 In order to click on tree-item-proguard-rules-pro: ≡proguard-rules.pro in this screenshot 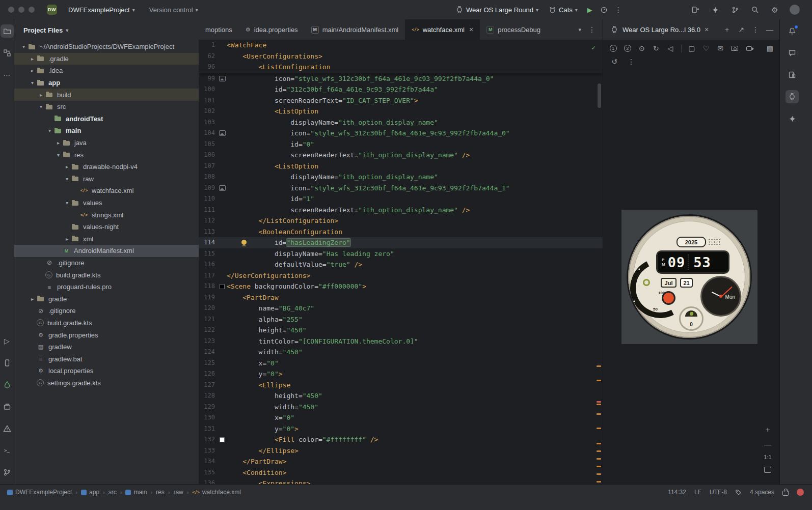, I will do `click(106, 287)`.